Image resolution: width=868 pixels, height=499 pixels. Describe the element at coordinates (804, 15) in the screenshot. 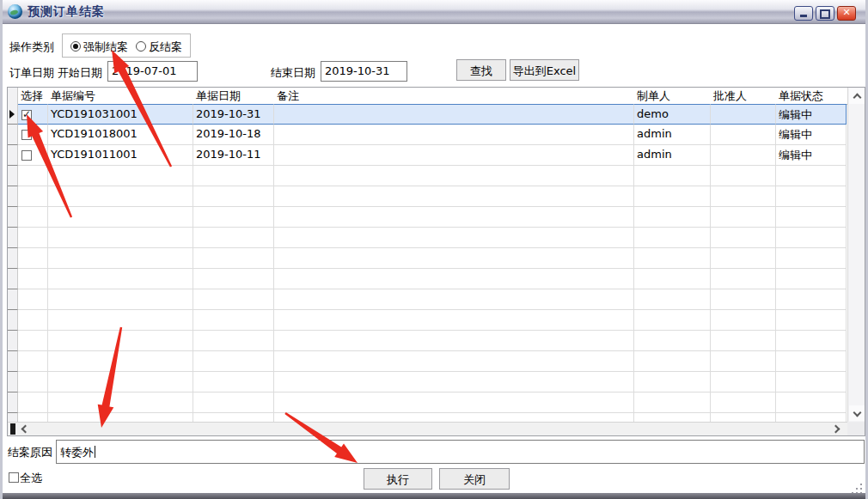

I see `minimize-icon` at that location.